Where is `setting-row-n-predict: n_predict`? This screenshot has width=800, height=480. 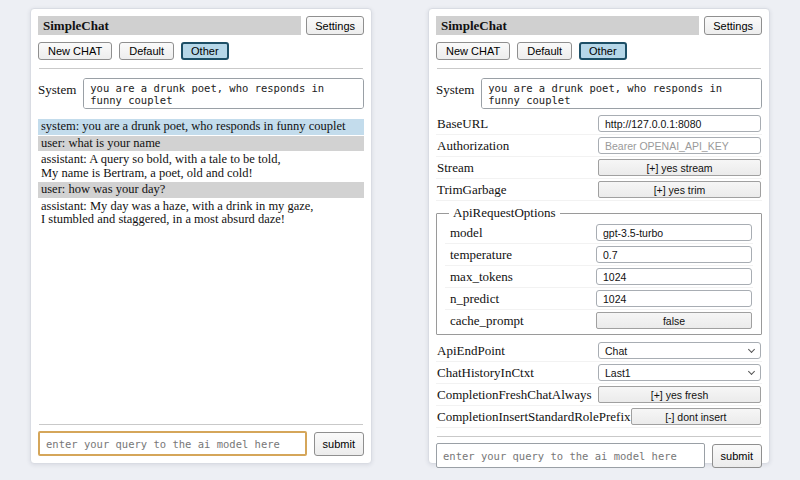
setting-row-n-predict: n_predict is located at coordinates (599, 299).